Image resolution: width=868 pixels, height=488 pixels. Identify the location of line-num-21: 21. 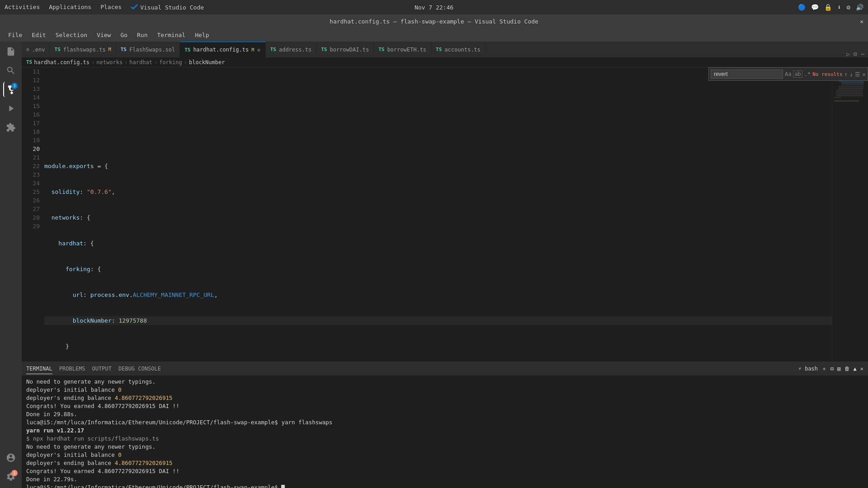
(31, 157).